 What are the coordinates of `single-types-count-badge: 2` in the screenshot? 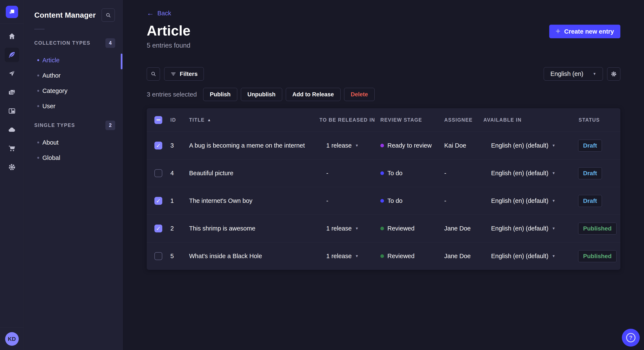 It's located at (110, 125).